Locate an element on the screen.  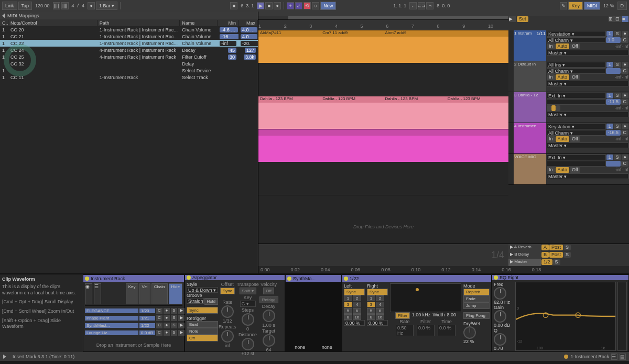
clip: Dahlia - 123 BPM is located at coordinates (352, 113).